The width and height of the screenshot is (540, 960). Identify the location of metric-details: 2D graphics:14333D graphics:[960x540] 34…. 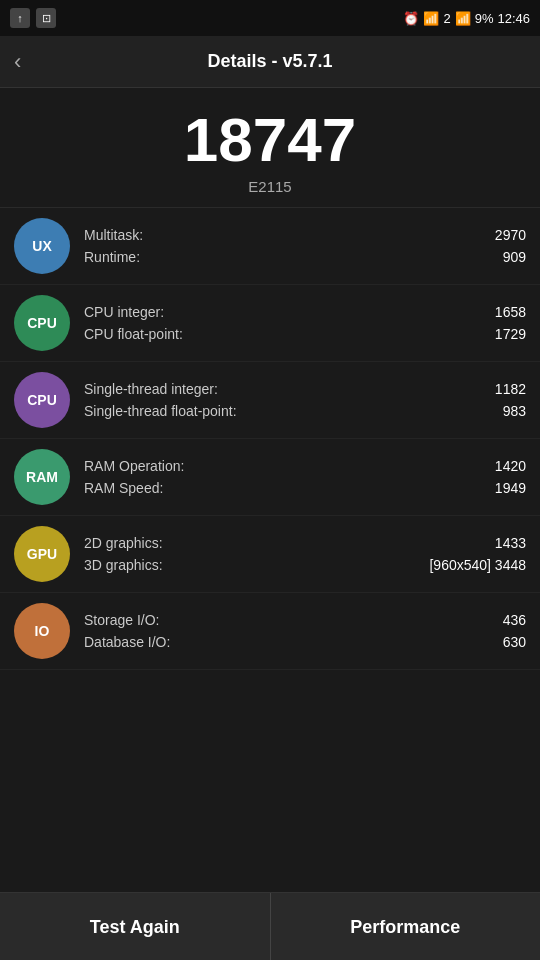
(305, 554).